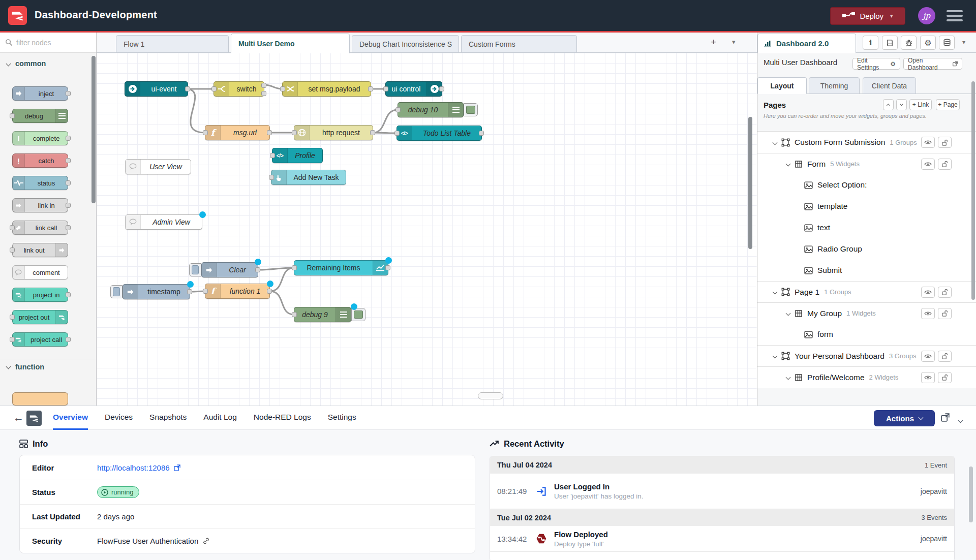 Image resolution: width=976 pixels, height=560 pixels. I want to click on flowfuse-logo-icon, so click(34, 418).